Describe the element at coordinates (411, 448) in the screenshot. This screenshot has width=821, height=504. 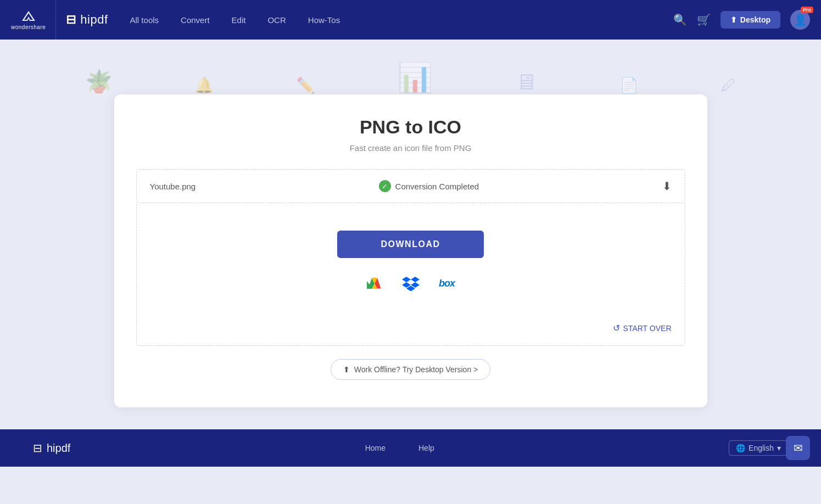
I see `footer: ⊟ hipdf Home Help 🌐 English ▾` at that location.